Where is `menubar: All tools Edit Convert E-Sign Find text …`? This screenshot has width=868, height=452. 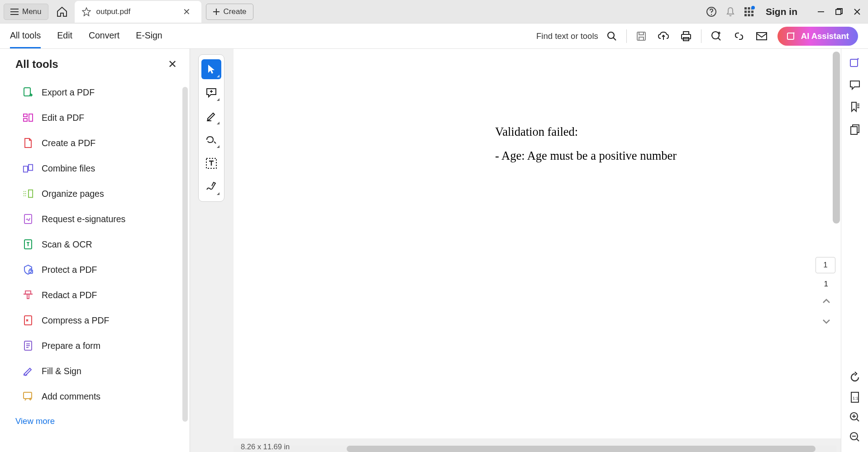 menubar: All tools Edit Convert E-Sign Find text … is located at coordinates (434, 36).